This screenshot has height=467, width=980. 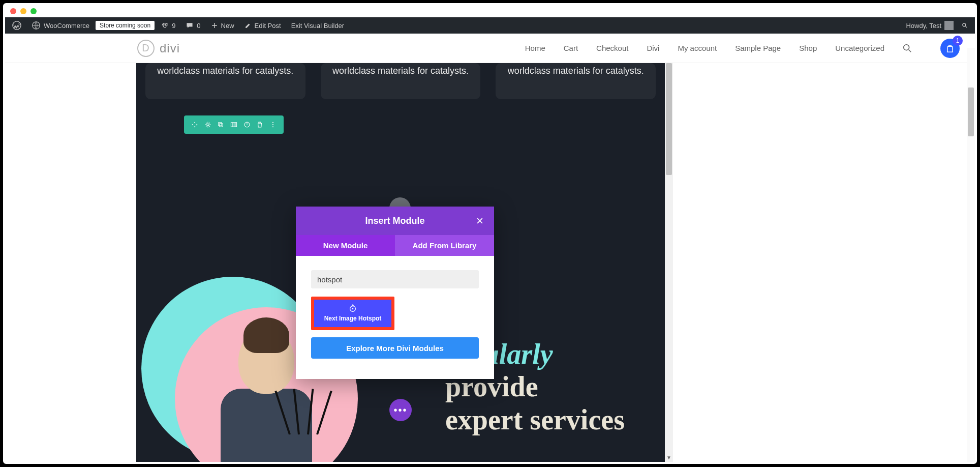 I want to click on header-cart-button: 1, so click(x=950, y=48).